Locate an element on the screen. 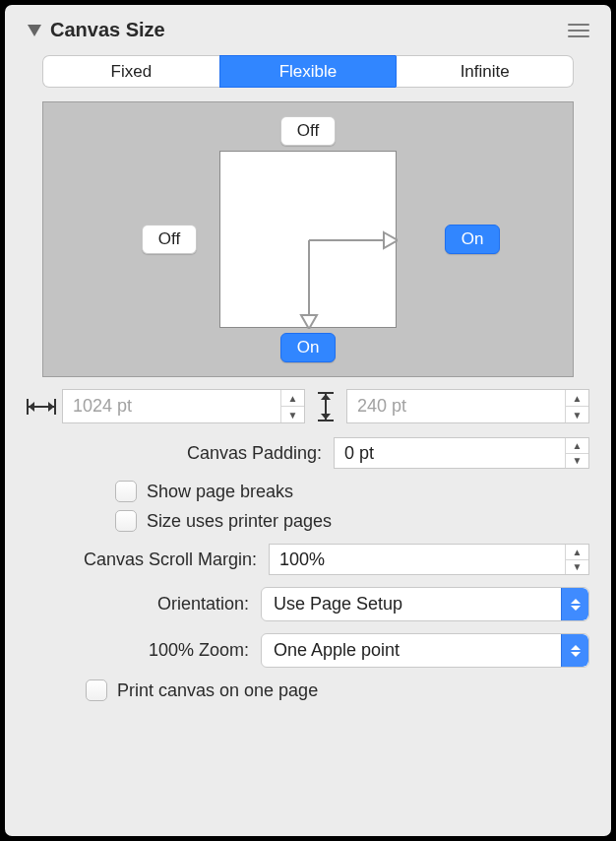 This screenshot has height=841, width=616. printer-pages-row: Size uses printer pages is located at coordinates (352, 521).